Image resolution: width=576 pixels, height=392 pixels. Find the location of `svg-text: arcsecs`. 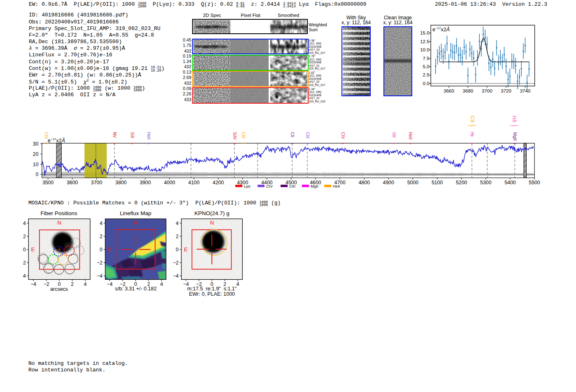

svg-text: arcsecs is located at coordinates (59, 289).